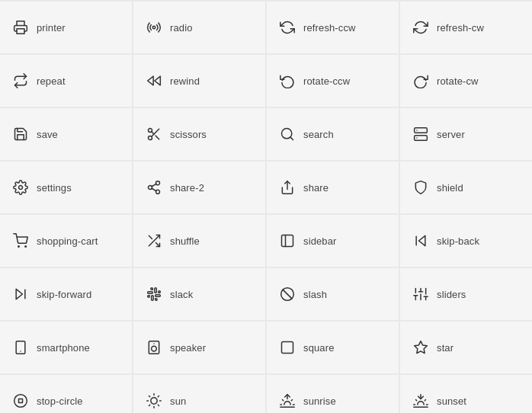 Image resolution: width=532 pixels, height=413 pixels. I want to click on icon-label: share, so click(316, 187).